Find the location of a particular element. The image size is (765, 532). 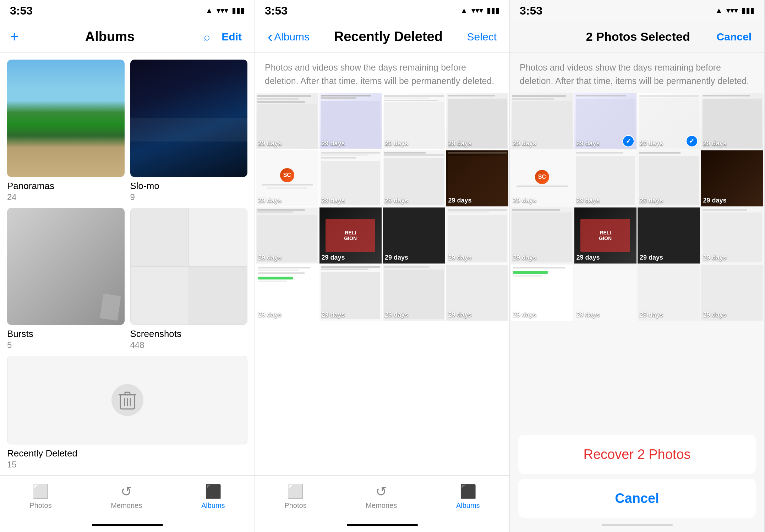

edit-button: Edit is located at coordinates (231, 37).